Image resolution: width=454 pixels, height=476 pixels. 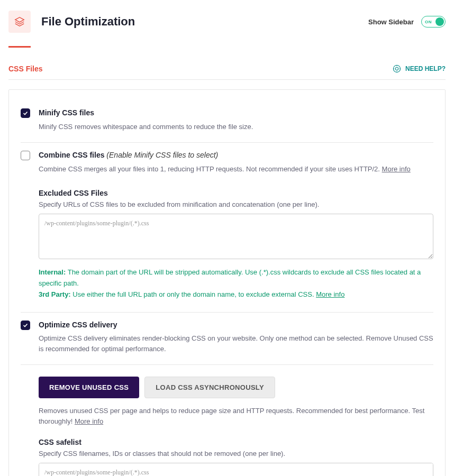 What do you see at coordinates (236, 127) in the screenshot?
I see `minify-desc: Minify CSS removes whitespace and commen…` at bounding box center [236, 127].